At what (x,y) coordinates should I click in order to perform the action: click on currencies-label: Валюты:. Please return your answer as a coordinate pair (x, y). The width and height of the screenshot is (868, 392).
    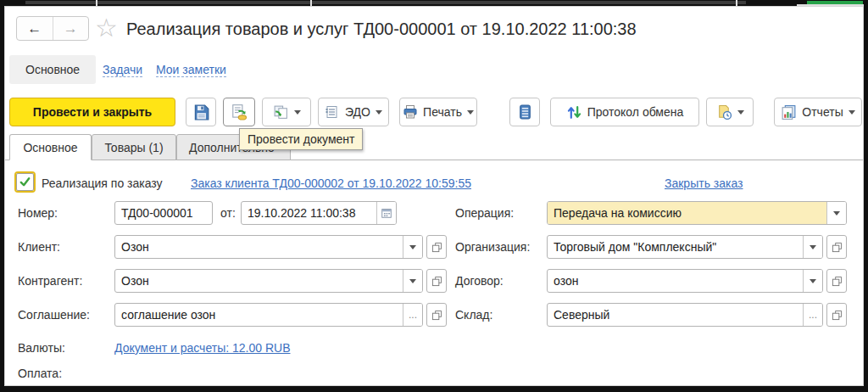
    Looking at the image, I should click on (42, 348).